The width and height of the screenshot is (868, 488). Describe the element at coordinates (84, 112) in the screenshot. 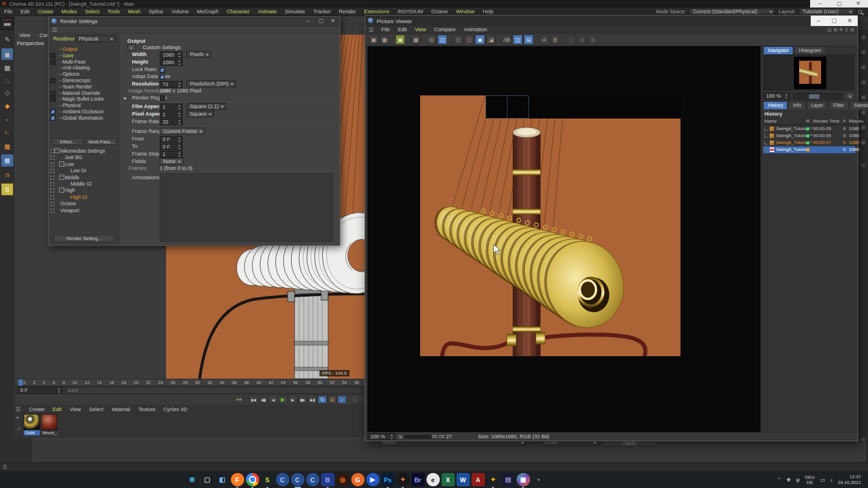

I see `render-settings-tree-item: Ambient Occlusion` at that location.